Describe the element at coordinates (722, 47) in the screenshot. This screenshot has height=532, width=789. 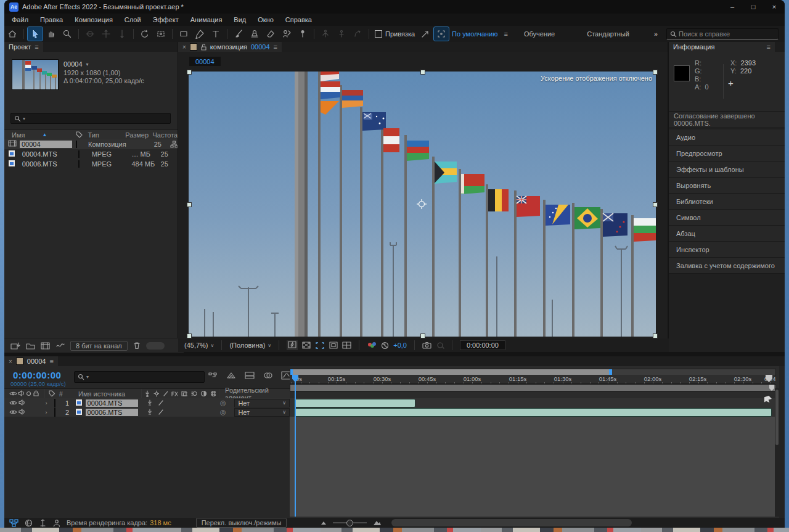
I see `tab-info: Информация ≡` at that location.